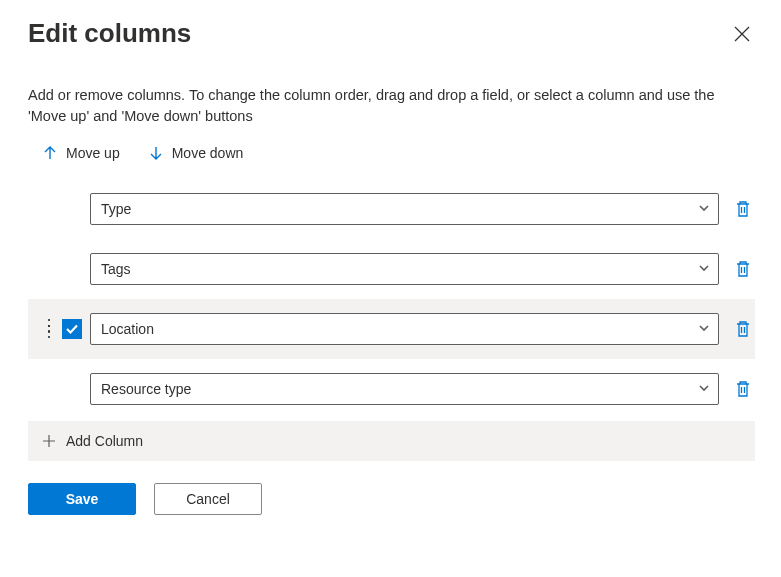  Describe the element at coordinates (93, 153) in the screenshot. I see `move-up-label: Move up` at that location.